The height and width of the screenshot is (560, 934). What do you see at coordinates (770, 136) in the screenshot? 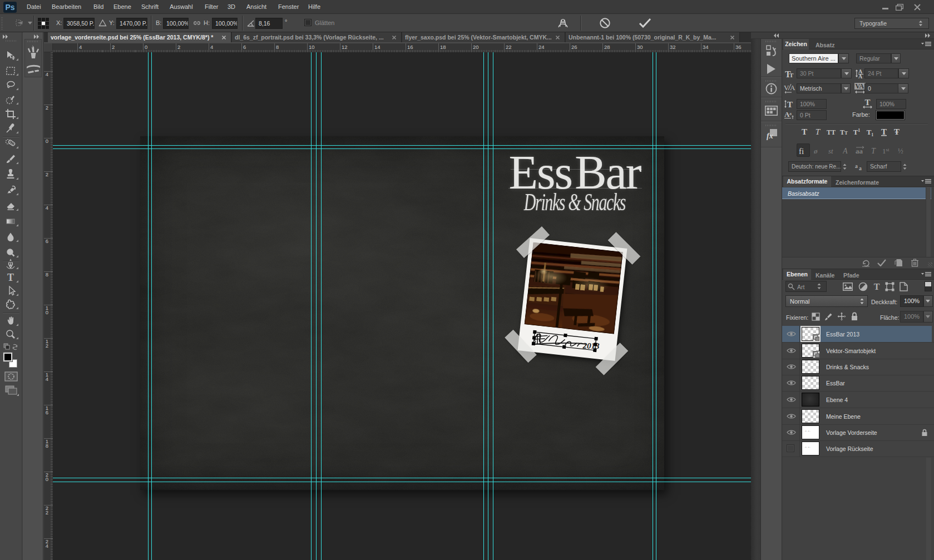
I see `svg-text: fx` at bounding box center [770, 136].